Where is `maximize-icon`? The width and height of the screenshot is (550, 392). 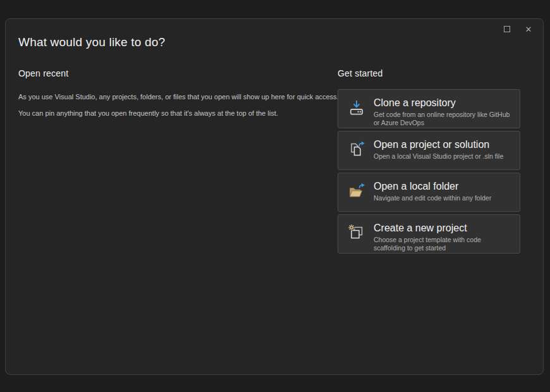 maximize-icon is located at coordinates (507, 29).